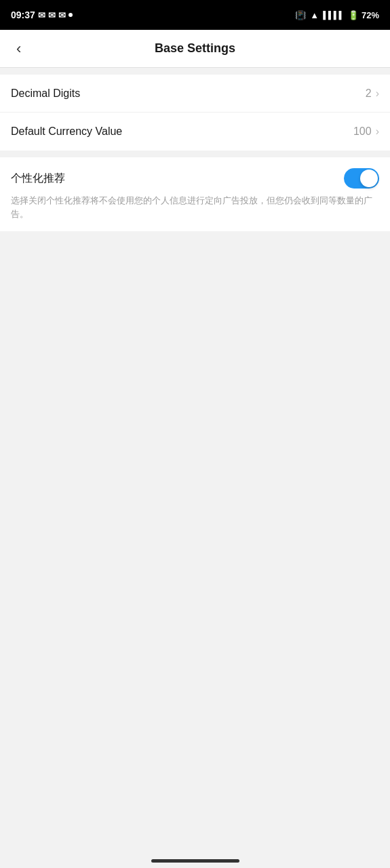 This screenshot has width=390, height=868. I want to click on decimal-digits-right: 2 ›, so click(372, 94).